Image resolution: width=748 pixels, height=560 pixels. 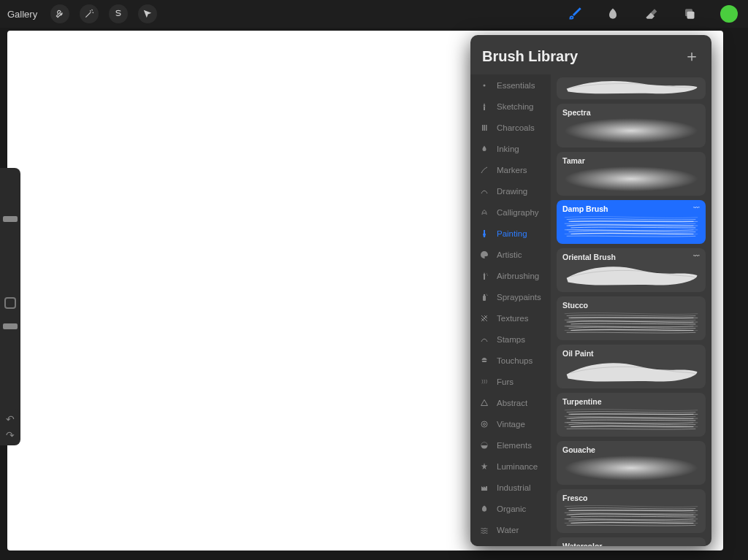 I want to click on category-furs: Furs, so click(x=511, y=381).